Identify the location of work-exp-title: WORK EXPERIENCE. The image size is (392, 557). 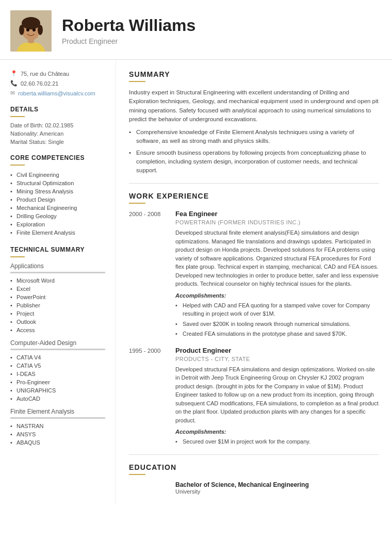
(254, 196).